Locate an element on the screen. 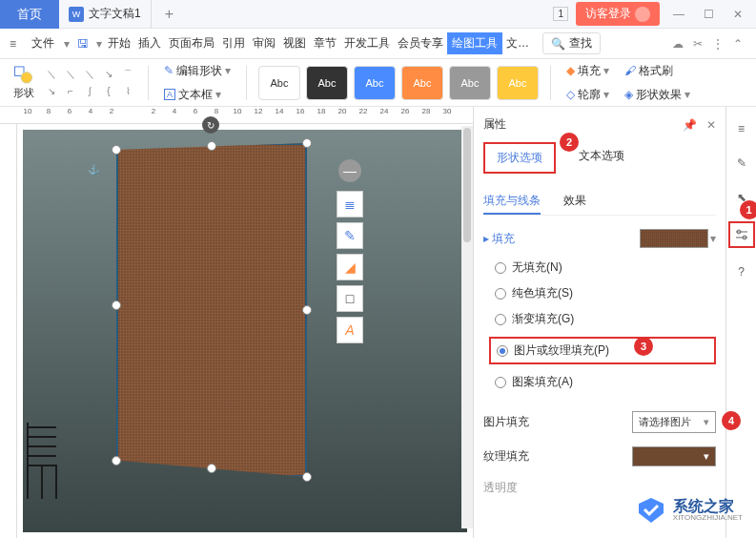 The image size is (756, 538). watermark: 系统之家 XITONGZHIJIA.NET is located at coordinates (688, 510).